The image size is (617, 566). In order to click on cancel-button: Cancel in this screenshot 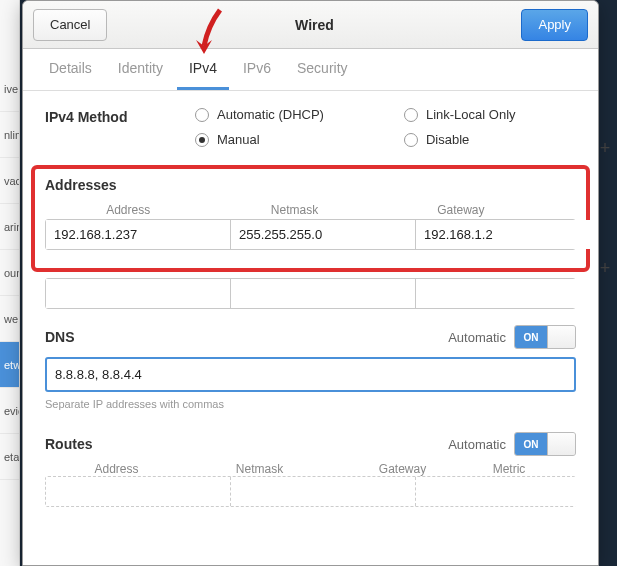, I will do `click(70, 25)`.